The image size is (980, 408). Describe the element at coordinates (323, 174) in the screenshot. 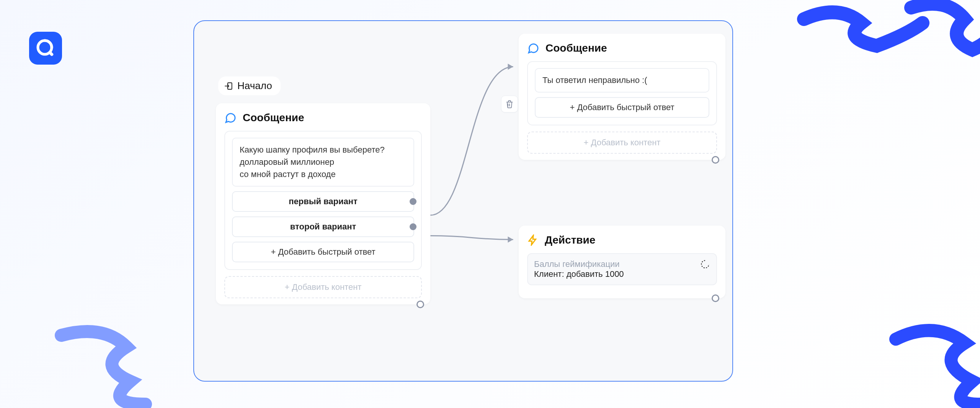

I see `message-line: со мной растут в доходе` at that location.